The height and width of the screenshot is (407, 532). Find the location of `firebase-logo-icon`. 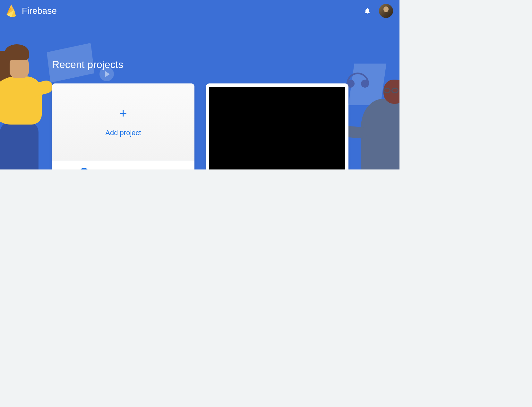

firebase-logo-icon is located at coordinates (11, 11).